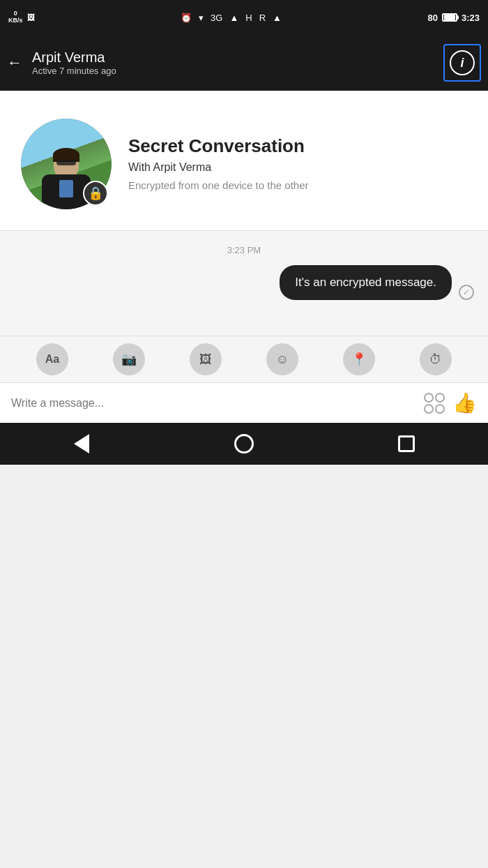 This screenshot has width=488, height=868. Describe the element at coordinates (218, 147) in the screenshot. I see `secret-title: Secret Conversation` at that location.